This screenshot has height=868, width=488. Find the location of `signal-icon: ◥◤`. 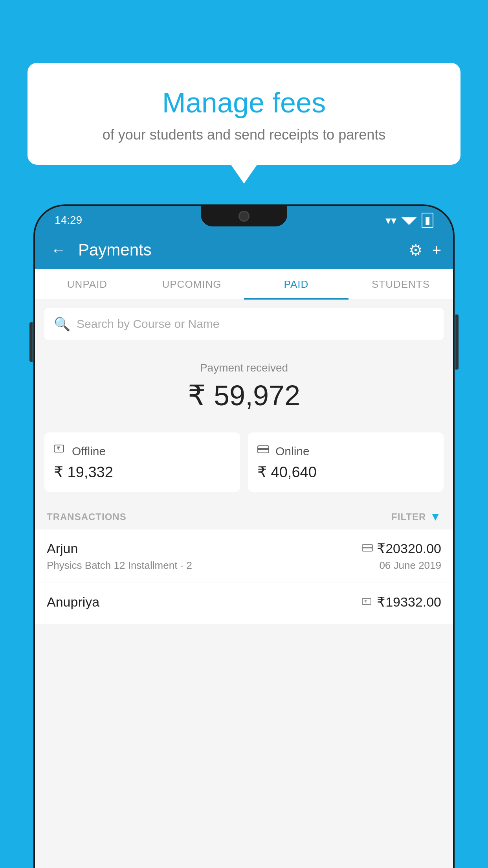

signal-icon: ◥◤ is located at coordinates (409, 220).